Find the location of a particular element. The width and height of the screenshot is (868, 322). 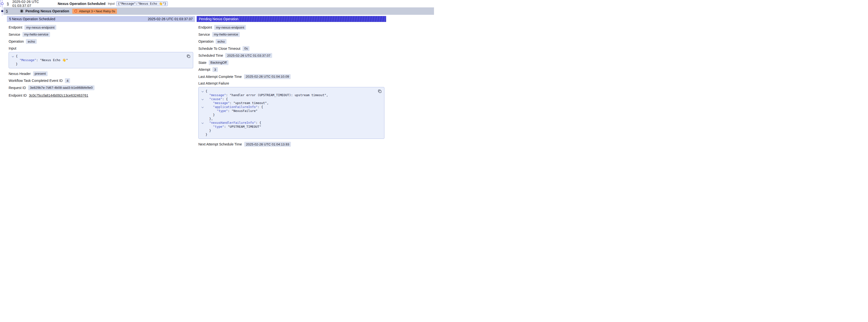

retry-badge-label: Attempt 3 • Next Retry 0s is located at coordinates (97, 11).